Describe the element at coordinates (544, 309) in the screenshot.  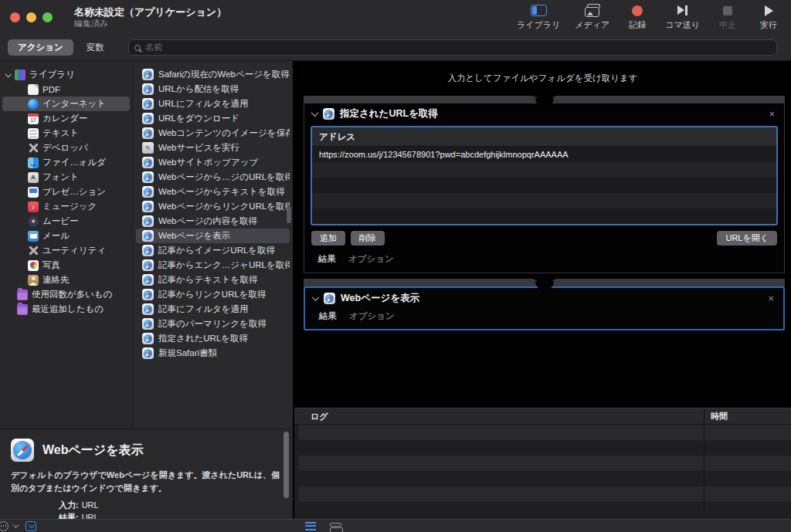
I see `action-block-display-webpages: Webページを表示 × 結果 オプション` at that location.